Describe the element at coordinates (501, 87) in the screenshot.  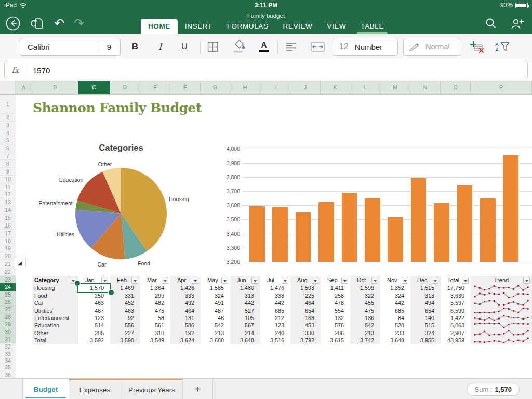
I see `column-header-P: P` at that location.